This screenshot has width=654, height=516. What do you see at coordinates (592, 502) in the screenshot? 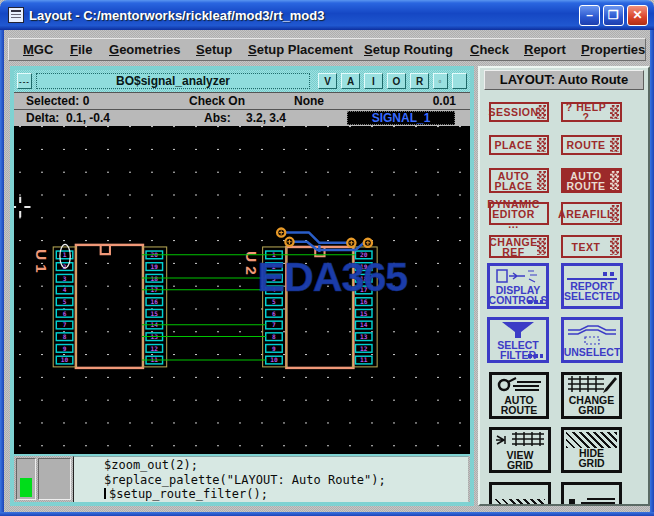
I see `partial-icon` at bounding box center [592, 502].